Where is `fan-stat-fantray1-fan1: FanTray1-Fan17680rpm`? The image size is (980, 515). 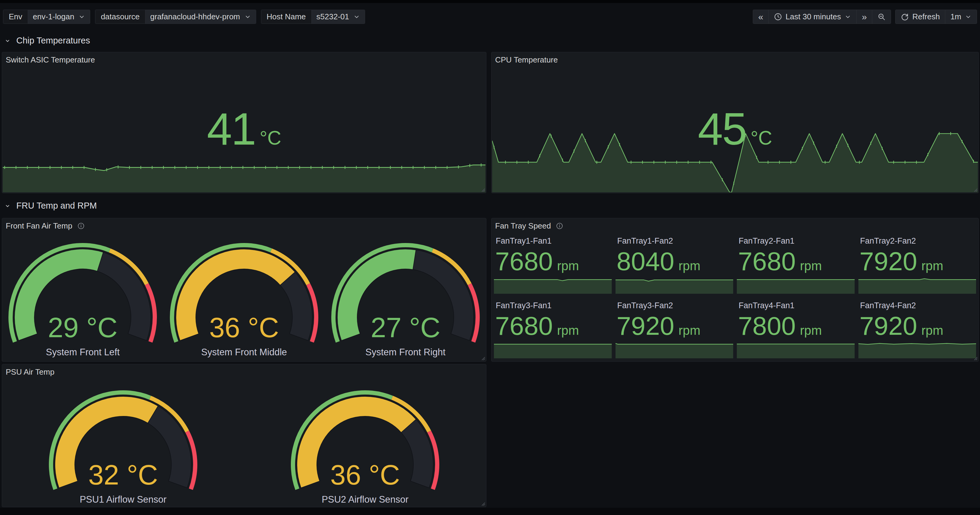 fan-stat-fantray1-fan1: FanTray1-Fan17680rpm is located at coordinates (553, 265).